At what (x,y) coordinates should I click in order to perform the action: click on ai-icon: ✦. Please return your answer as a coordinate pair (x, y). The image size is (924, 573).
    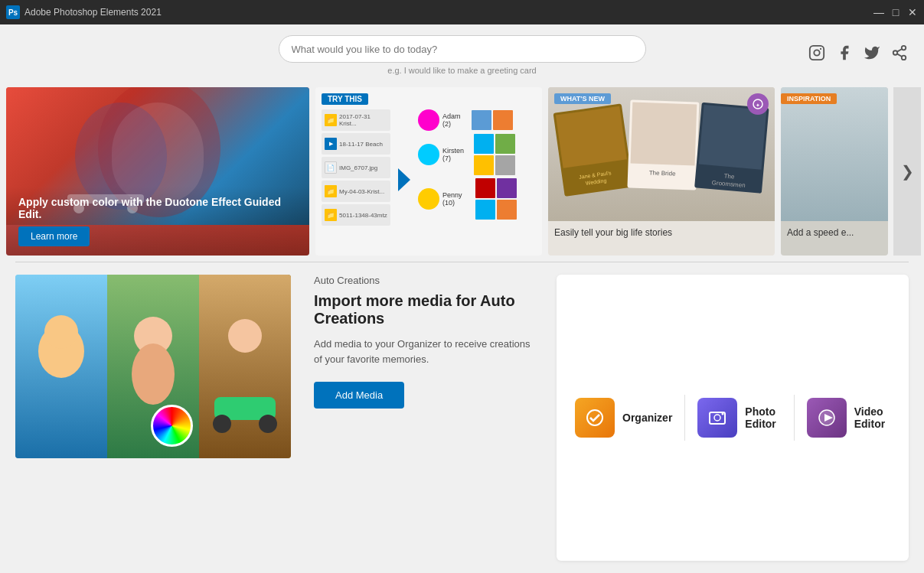
    Looking at the image, I should click on (758, 104).